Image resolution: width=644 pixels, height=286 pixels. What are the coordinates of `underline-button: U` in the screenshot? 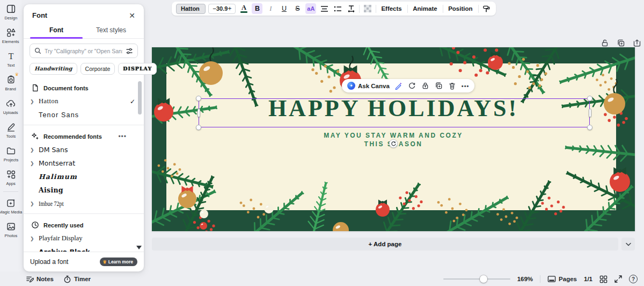 It's located at (284, 9).